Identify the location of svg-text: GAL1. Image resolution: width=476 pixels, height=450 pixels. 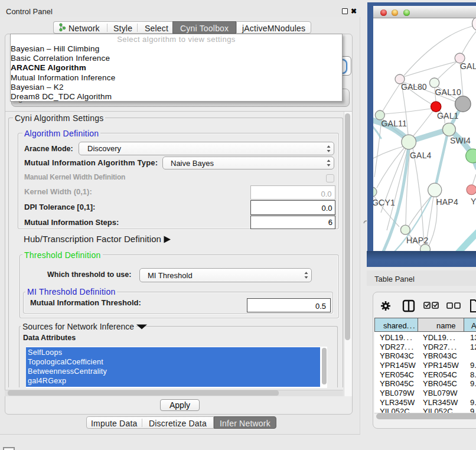
(448, 116).